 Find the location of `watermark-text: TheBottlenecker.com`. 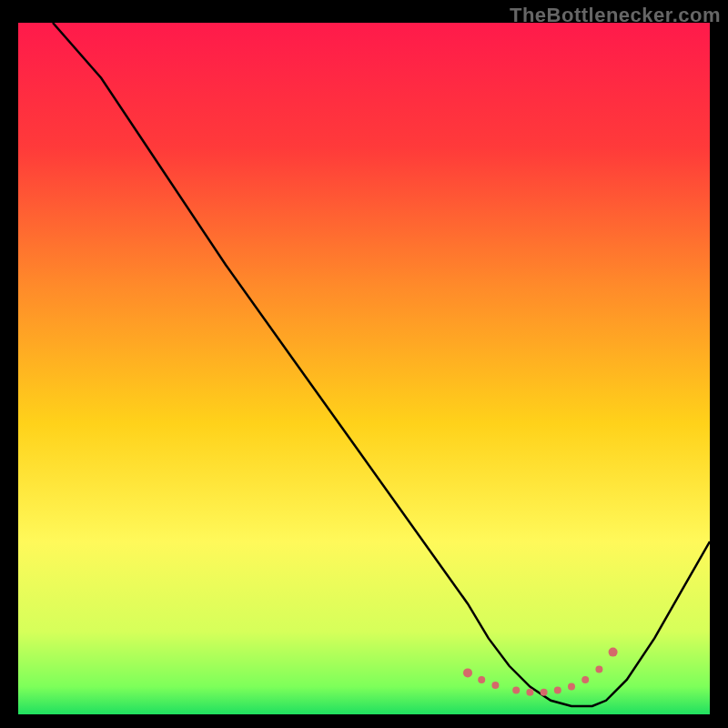

watermark-text: TheBottlenecker.com is located at coordinates (615, 15).